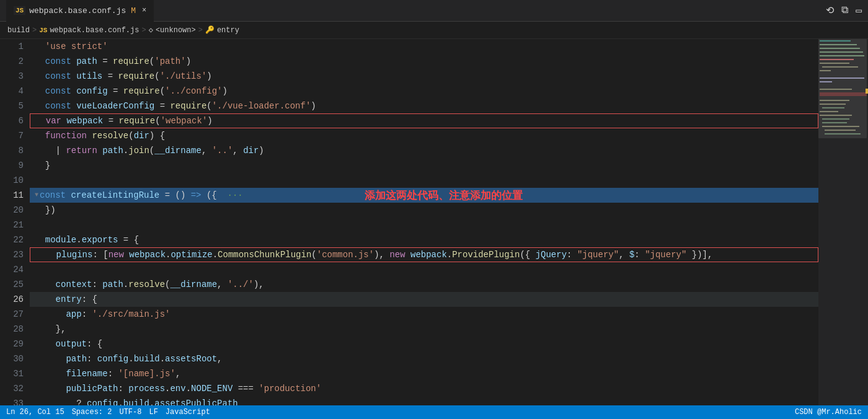  Describe the element at coordinates (424, 299) in the screenshot. I see `code-line-26: entry : {` at that location.